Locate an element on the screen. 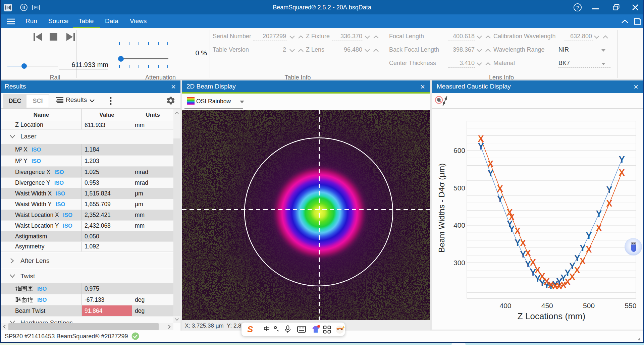 The height and width of the screenshot is (345, 644). svg-text: Beam Widths - D4σ (μm) is located at coordinates (441, 208).